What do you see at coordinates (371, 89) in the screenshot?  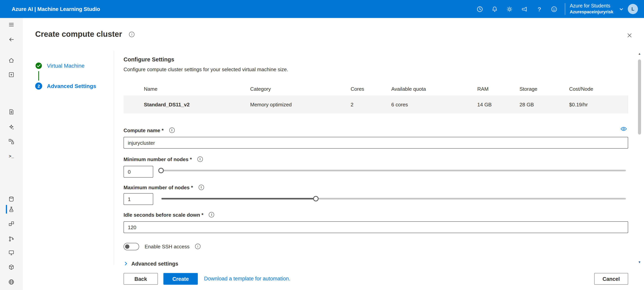 I see `column-header: Cores` at bounding box center [371, 89].